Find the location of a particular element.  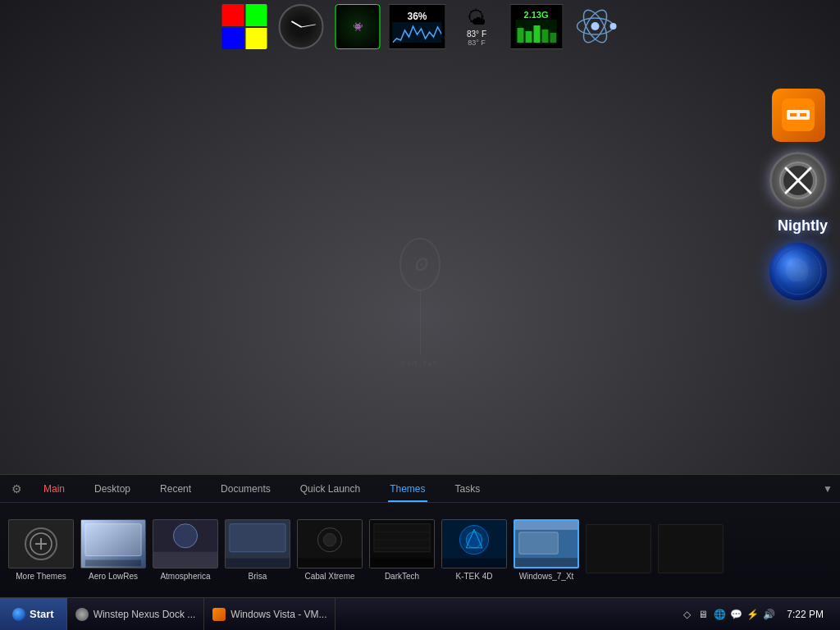

vm-taskbar-icon is located at coordinates (219, 614).